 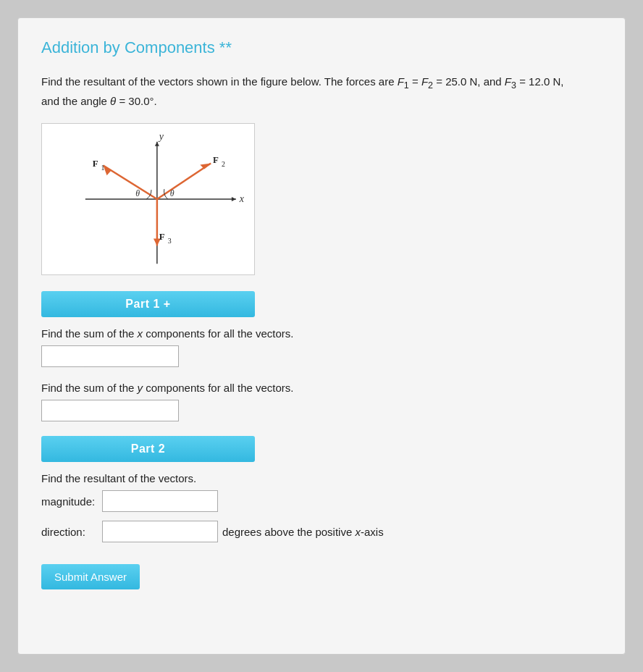 I want to click on magnitude-input, so click(x=160, y=501).